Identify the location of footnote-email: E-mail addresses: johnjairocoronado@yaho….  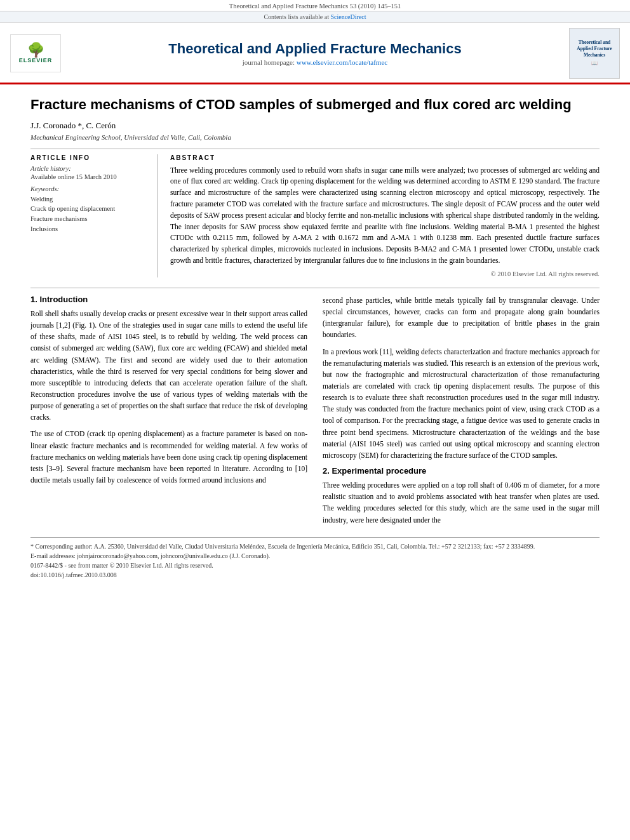
(315, 556).